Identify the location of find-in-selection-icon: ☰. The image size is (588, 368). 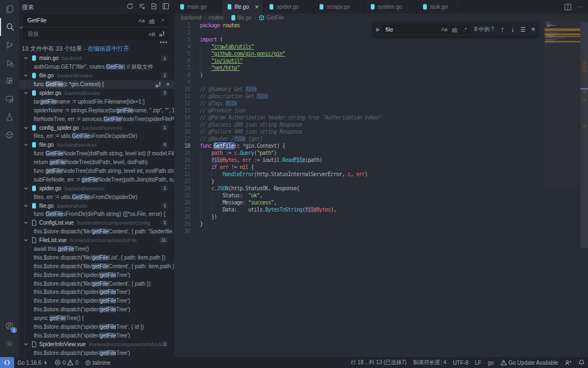
(523, 29).